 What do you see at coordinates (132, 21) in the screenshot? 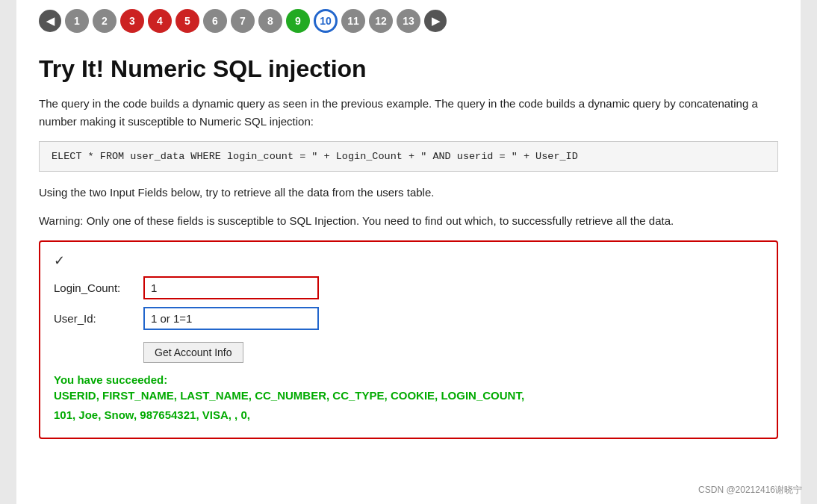
I see `nav-item-3: 3` at bounding box center [132, 21].